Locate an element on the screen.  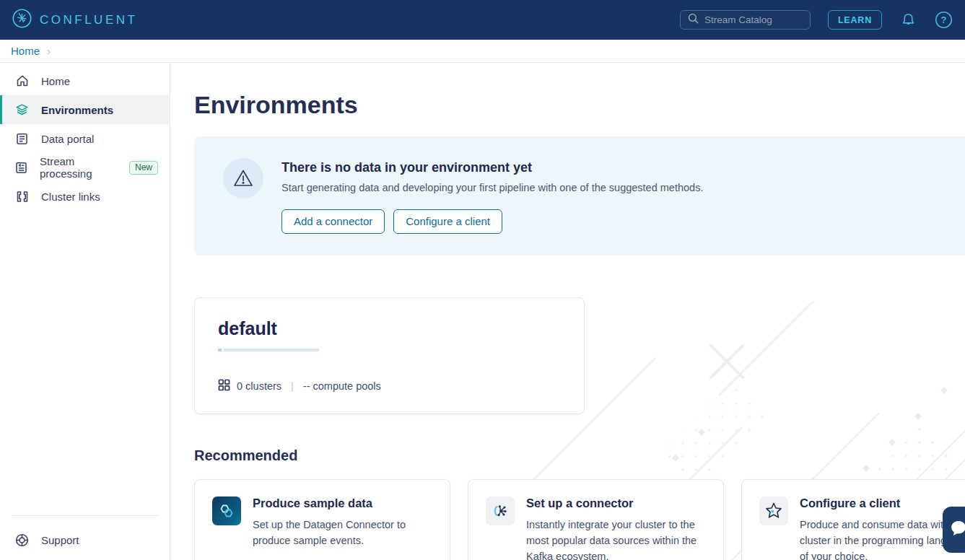
recommended-title: Recommended is located at coordinates (580, 456).